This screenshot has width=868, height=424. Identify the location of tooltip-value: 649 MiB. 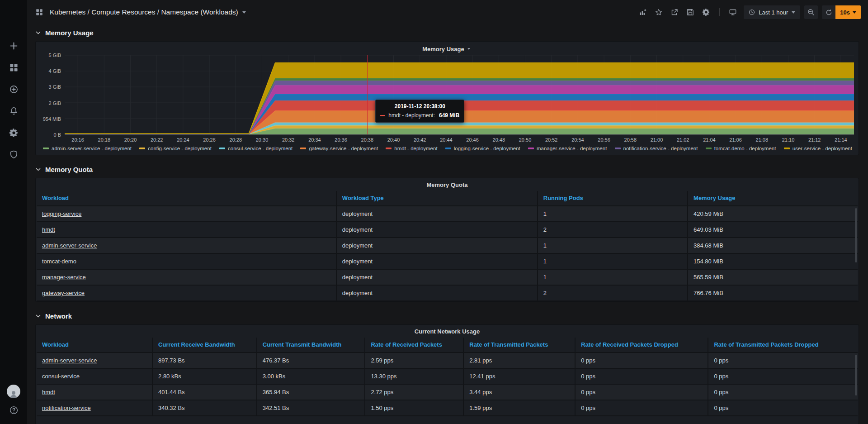
(449, 115).